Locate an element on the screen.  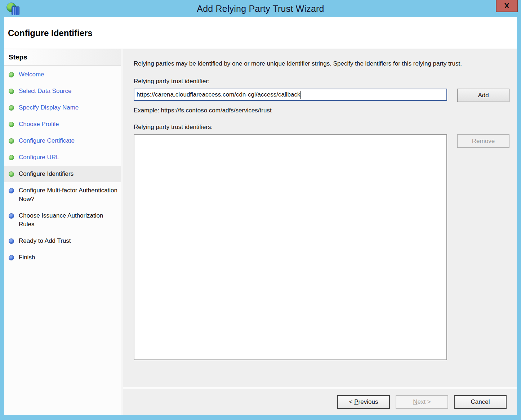
step-item-label: Welcome is located at coordinates (32, 75).